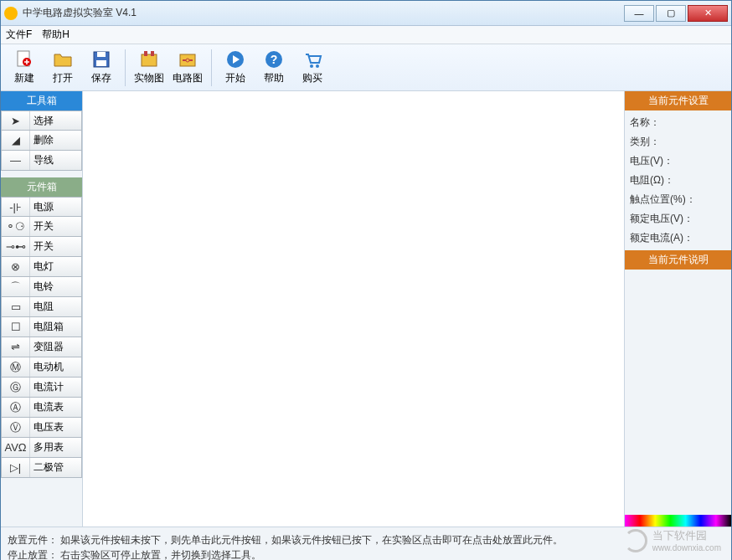 This screenshot has width=732, height=560. Describe the element at coordinates (101, 59) in the screenshot. I see `save-icon` at that location.